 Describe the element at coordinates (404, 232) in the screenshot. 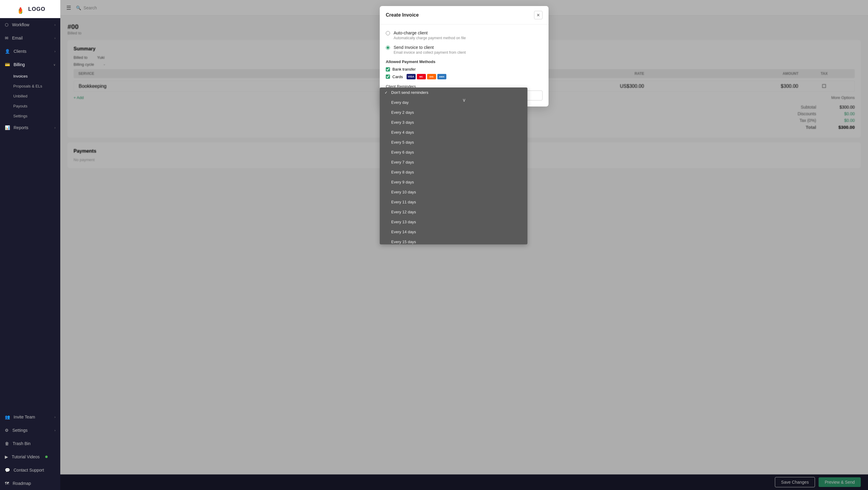

I see `dropdown-item-label: Every 14 days` at that location.